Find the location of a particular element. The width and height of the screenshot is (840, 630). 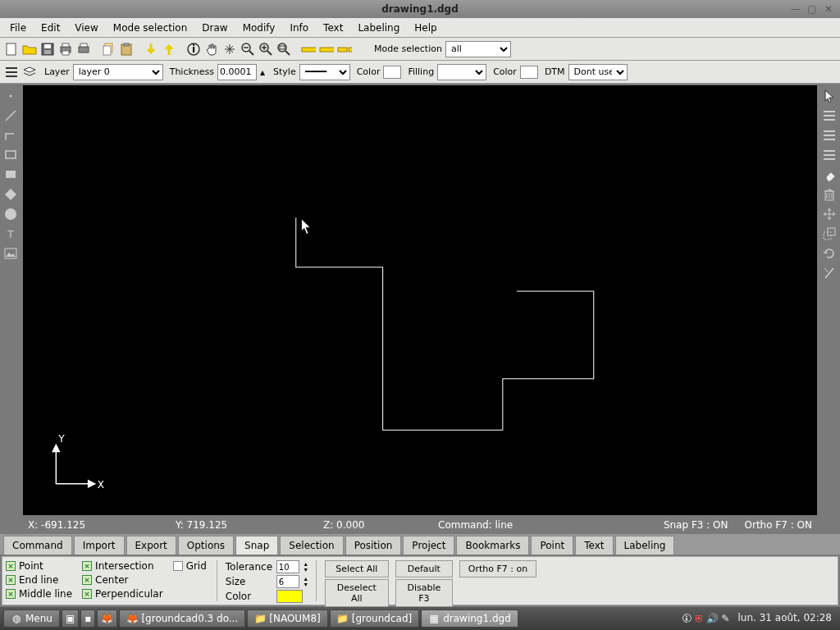

menu-draw: Draw is located at coordinates (215, 28).